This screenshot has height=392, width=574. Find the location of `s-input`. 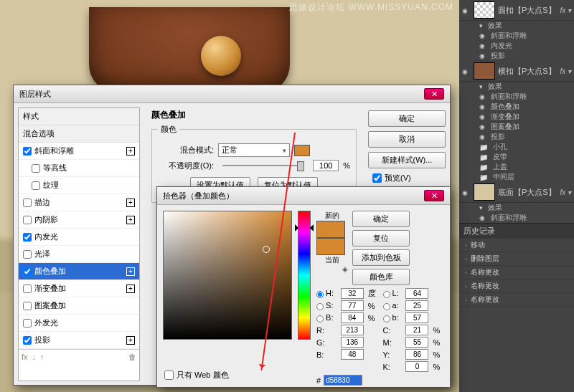

s-input is located at coordinates (352, 305).